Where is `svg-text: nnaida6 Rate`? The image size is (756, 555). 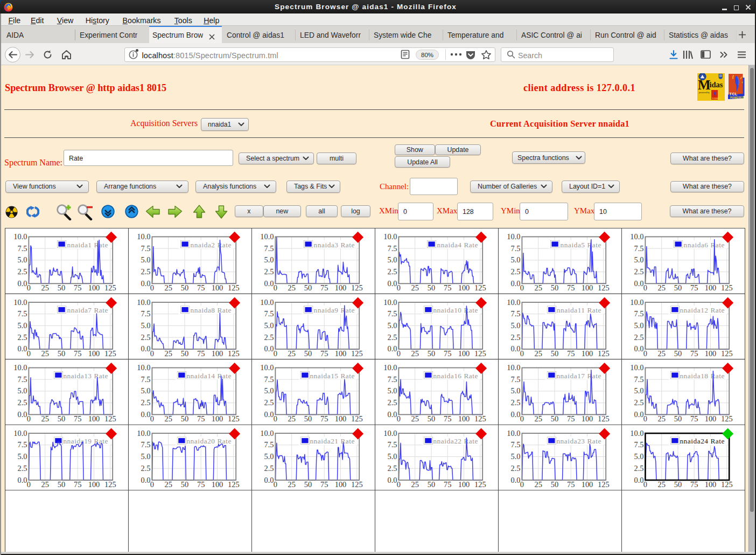 svg-text: nnaida6 Rate is located at coordinates (704, 245).